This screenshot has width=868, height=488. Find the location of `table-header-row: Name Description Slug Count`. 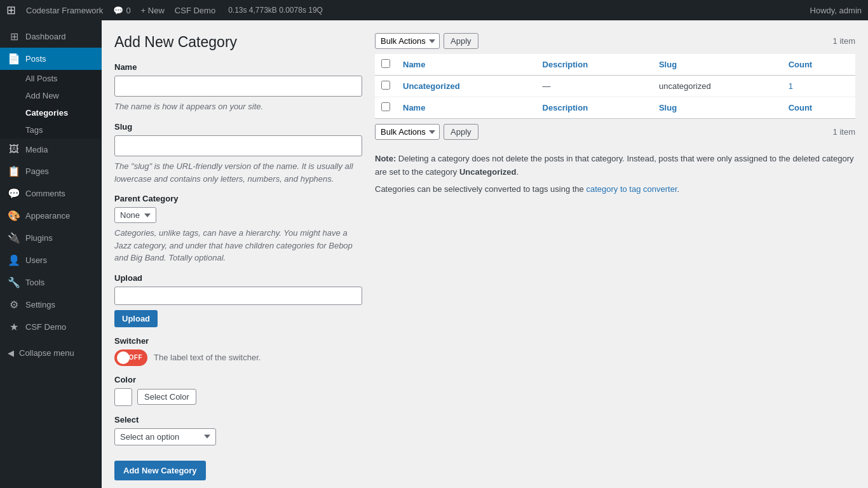

table-header-row: Name Description Slug Count is located at coordinates (615, 65).